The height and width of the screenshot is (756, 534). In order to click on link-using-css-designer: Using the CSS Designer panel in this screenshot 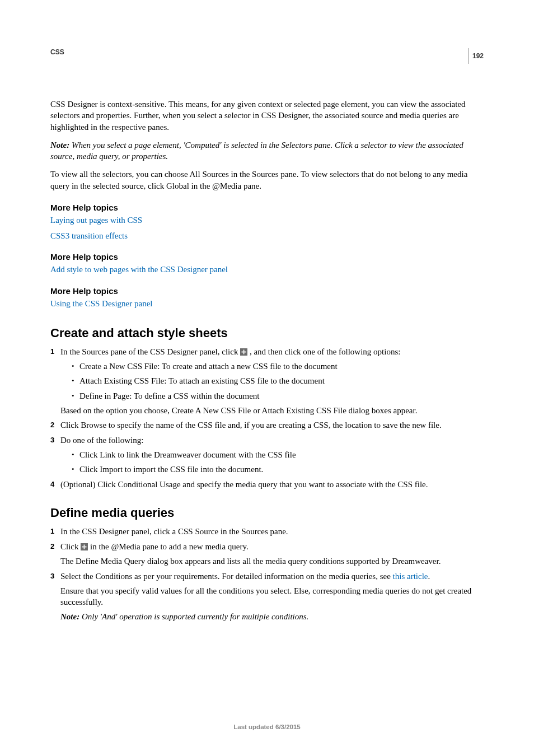, I will do `click(267, 304)`.